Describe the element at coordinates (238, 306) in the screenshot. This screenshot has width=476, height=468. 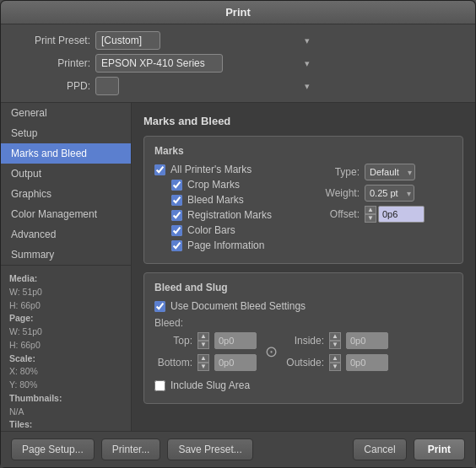
I see `use-doc-bleed-label: Use Document Bleed Settings` at that location.